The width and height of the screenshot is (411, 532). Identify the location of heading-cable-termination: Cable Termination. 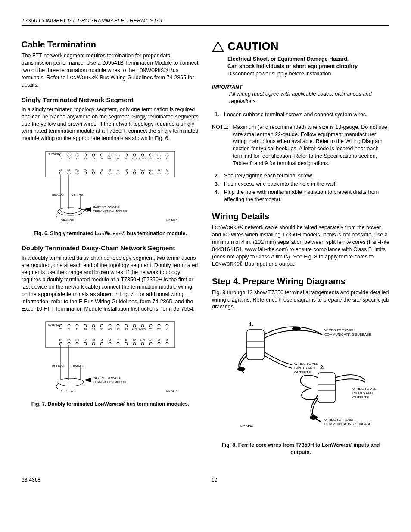
(110, 45).